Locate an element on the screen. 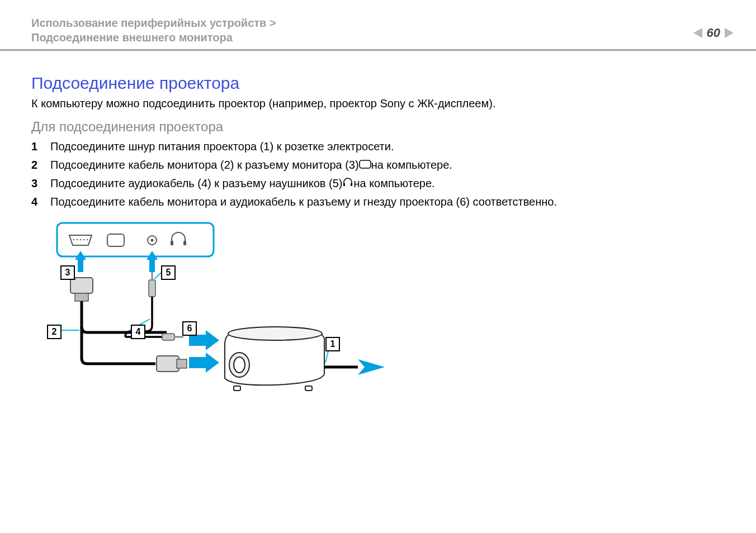  callout-1: 1 is located at coordinates (333, 344).